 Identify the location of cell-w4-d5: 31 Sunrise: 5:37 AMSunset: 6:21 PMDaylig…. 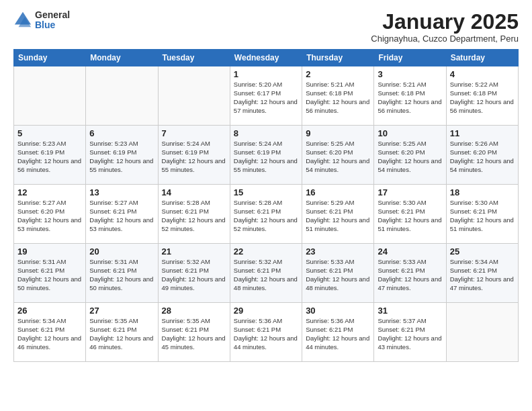
(410, 332).